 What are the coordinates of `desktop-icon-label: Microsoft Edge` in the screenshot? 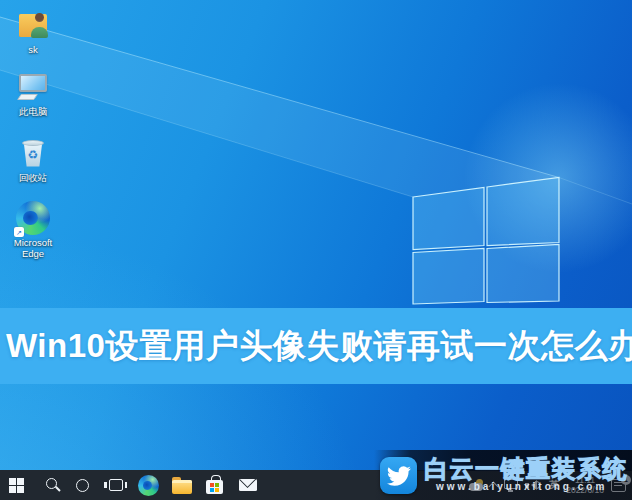 It's located at (33, 248).